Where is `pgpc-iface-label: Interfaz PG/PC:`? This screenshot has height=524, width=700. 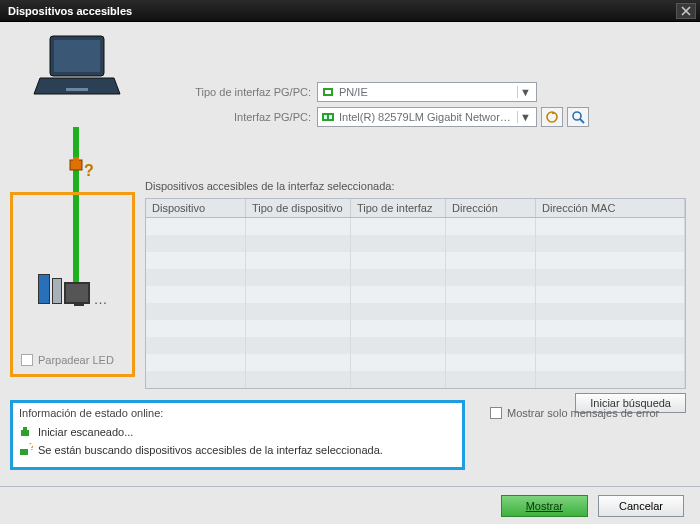 pgpc-iface-label: Interfaz PG/PC: is located at coordinates (230, 117).